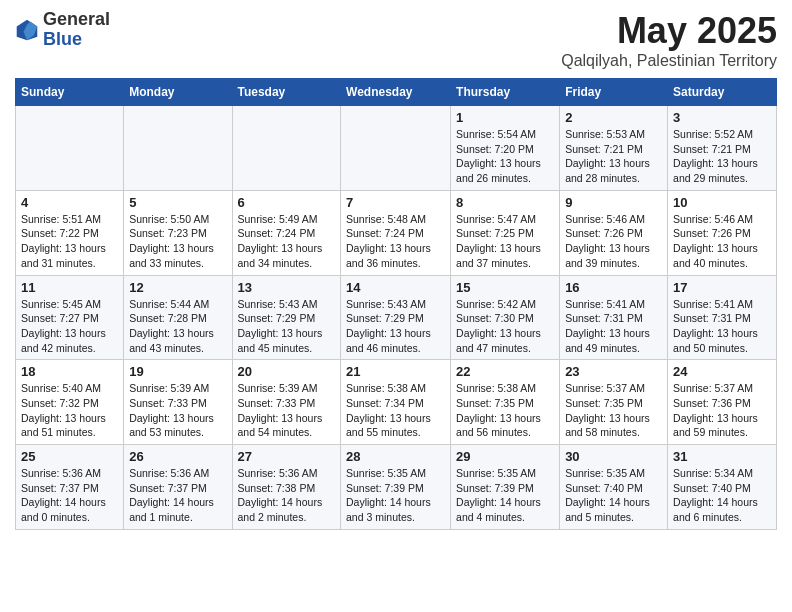 This screenshot has height=612, width=792. I want to click on day-number: 28, so click(396, 456).